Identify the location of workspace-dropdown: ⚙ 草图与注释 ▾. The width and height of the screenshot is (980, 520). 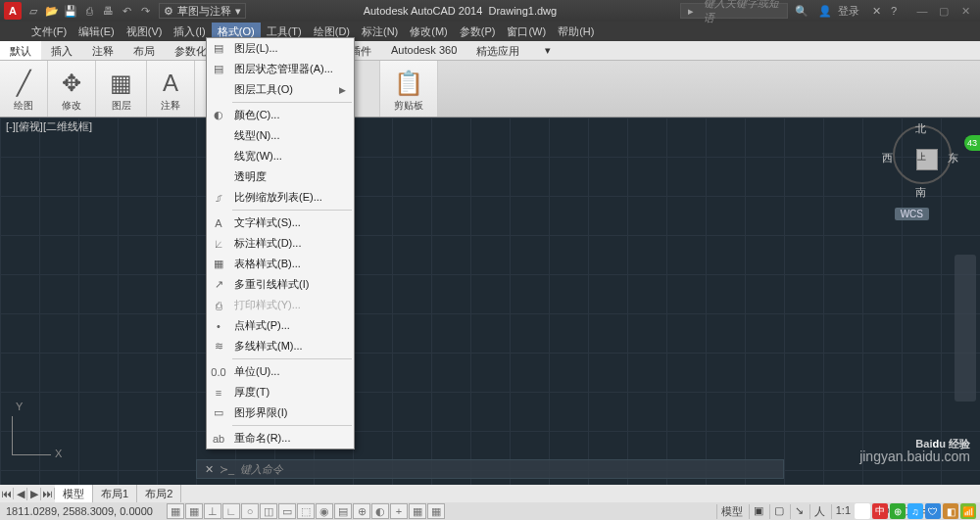
(202, 11).